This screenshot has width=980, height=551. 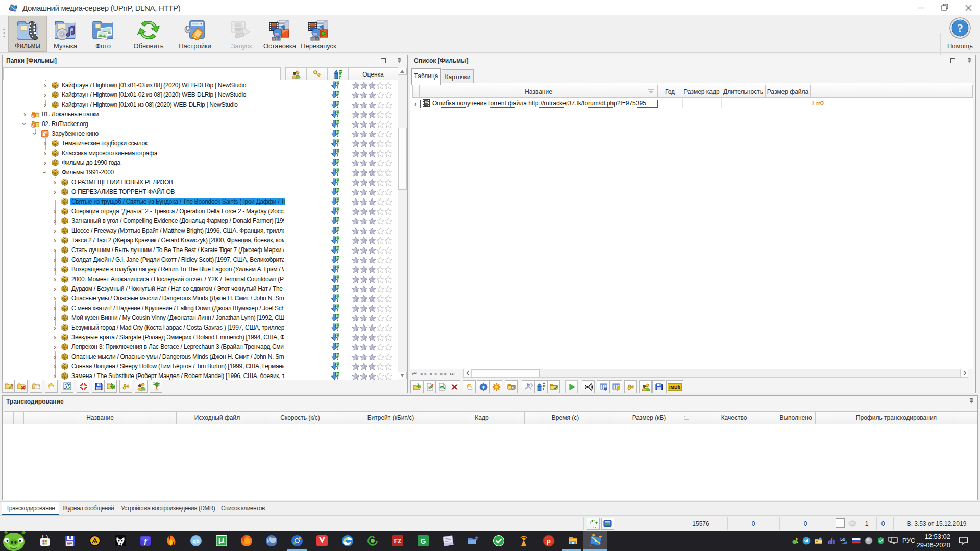 I want to click on svg-text: IMDb, so click(x=675, y=387).